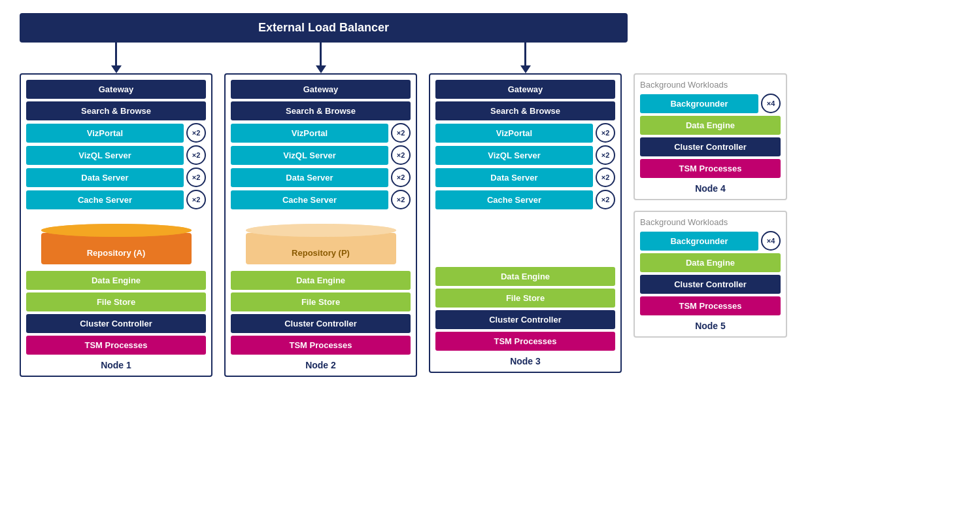 The image size is (980, 530). What do you see at coordinates (401, 200) in the screenshot?
I see `node2-cacheserver-badge: ×2` at bounding box center [401, 200].